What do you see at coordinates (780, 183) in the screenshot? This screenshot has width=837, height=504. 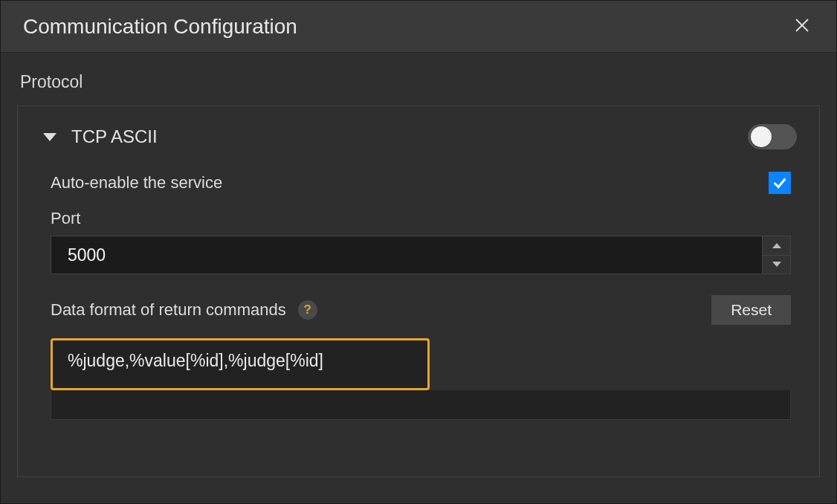 I see `auto-enable-checkbox` at bounding box center [780, 183].